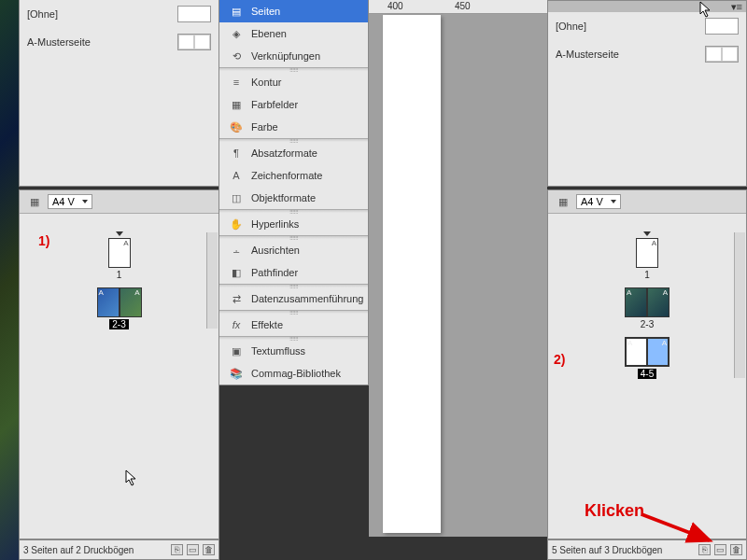 Image resolution: width=747 pixels, height=560 pixels. Describe the element at coordinates (236, 325) in the screenshot. I see `effects-icon: fx` at that location.